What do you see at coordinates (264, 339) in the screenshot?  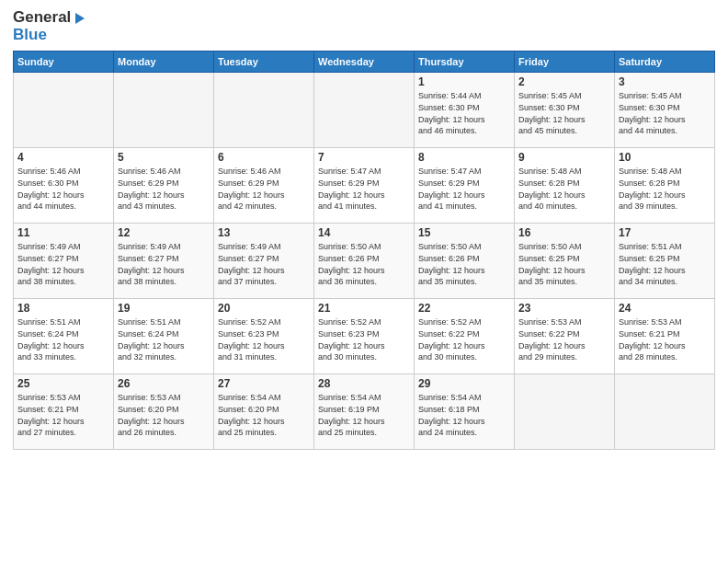 I see `day-info: Sunrise: 5:52 AM Sunset: 6:23 PM Dayligh…` at bounding box center [264, 339].